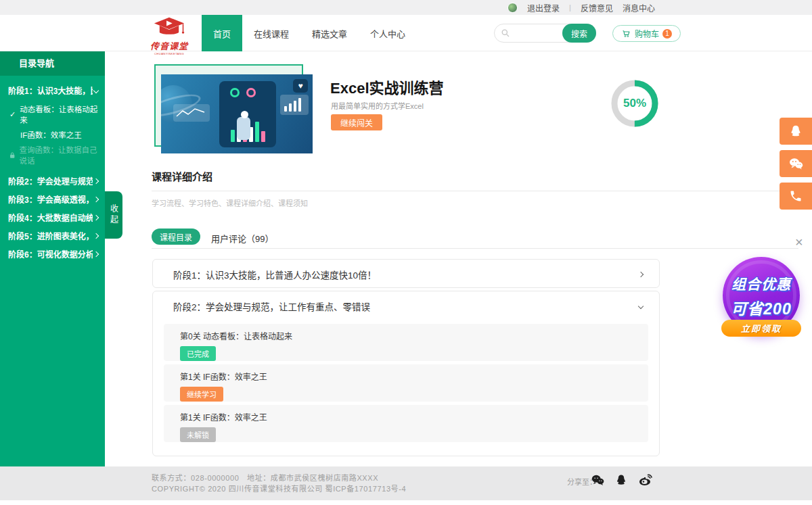 Image resolution: width=812 pixels, height=505 pixels. I want to click on catalog-sidebar: 目录导航 阶段1：认识3大技能，比普通人... ✓ 动态看板：让表格动起来 IF…, so click(53, 259).